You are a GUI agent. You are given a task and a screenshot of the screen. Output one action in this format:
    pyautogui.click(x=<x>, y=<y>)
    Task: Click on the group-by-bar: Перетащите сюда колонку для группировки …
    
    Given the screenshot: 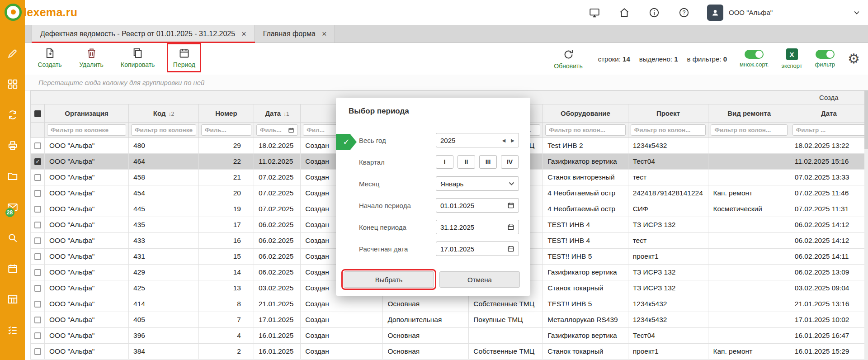 What is the action you would take?
    pyautogui.click(x=447, y=82)
    